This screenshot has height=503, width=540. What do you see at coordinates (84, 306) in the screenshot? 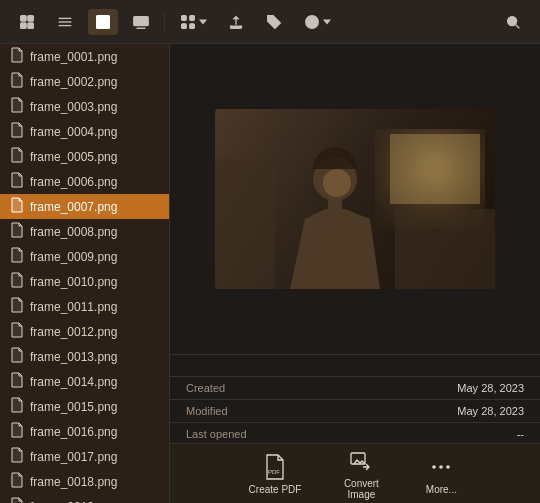
I see `sidebar-item: frame_0011.png` at bounding box center [84, 306].